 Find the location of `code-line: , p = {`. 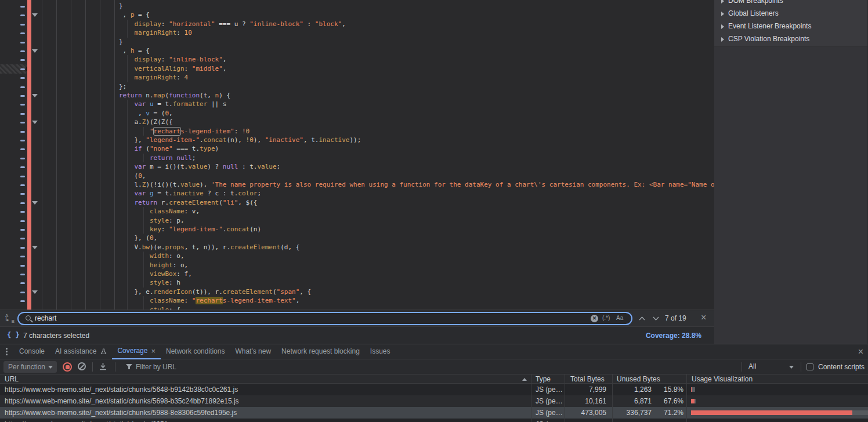

code-line: , p = { is located at coordinates (357, 15).